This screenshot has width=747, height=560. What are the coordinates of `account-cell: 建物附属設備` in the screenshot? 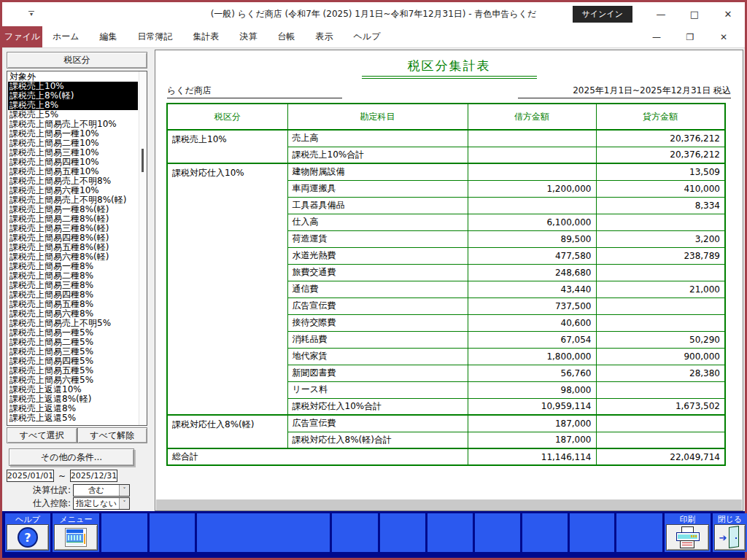 It's located at (378, 172).